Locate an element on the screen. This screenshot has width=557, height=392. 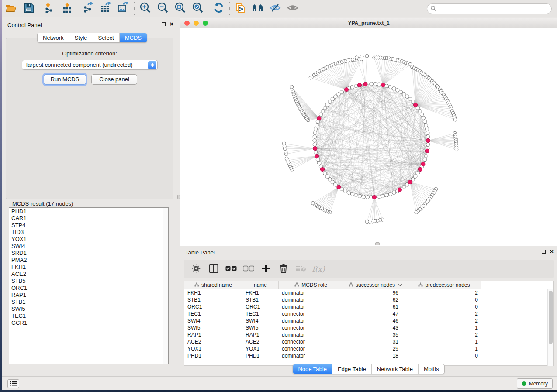
mcds-result-item: SRD1 is located at coordinates (89, 253).